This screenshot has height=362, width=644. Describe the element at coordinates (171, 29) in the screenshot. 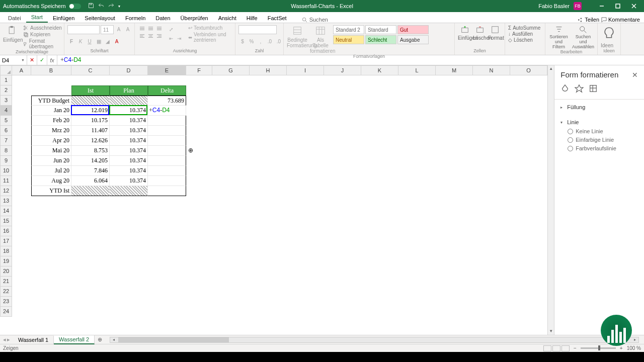

I see `orientation-icon: ⤢` at that location.